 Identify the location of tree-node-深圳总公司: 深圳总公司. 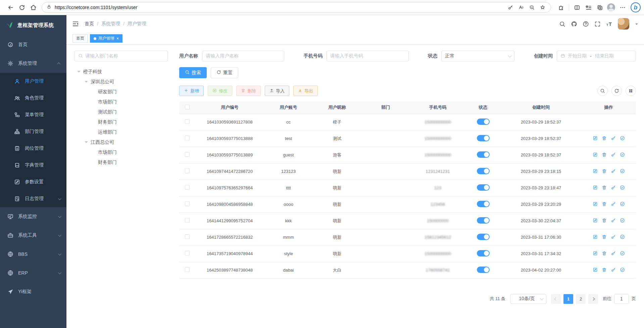
(121, 82).